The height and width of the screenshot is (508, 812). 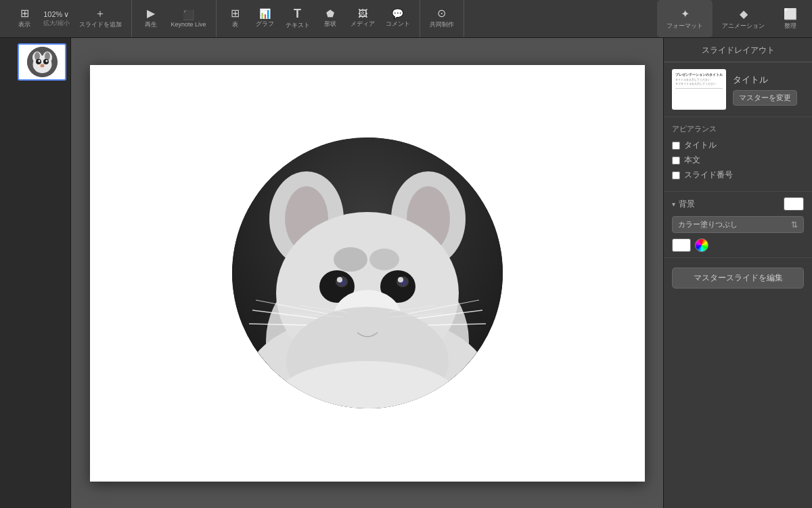 What do you see at coordinates (330, 14) in the screenshot?
I see `shape-icon: ⬟` at bounding box center [330, 14].